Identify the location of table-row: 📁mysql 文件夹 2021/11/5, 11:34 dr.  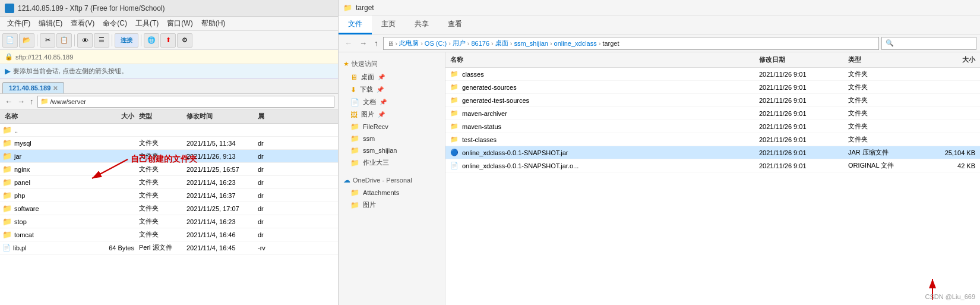
(169, 143).